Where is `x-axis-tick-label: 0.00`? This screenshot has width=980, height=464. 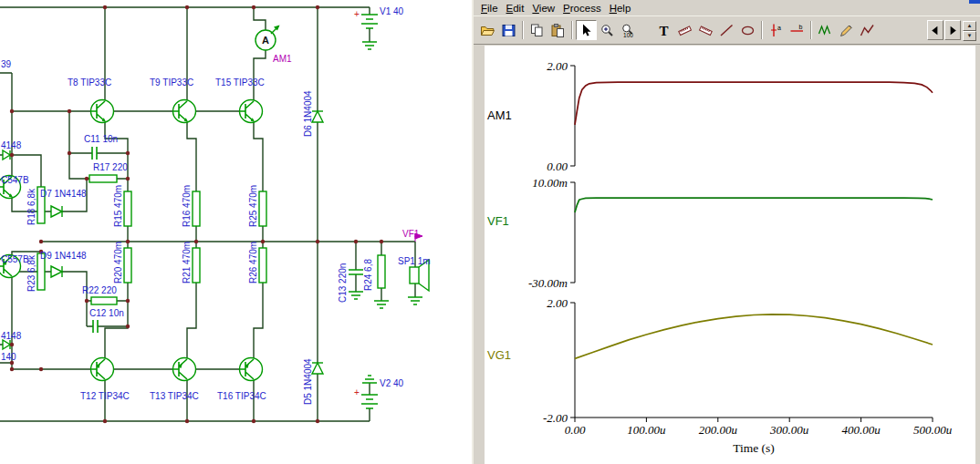
x-axis-tick-label: 0.00 is located at coordinates (575, 430).